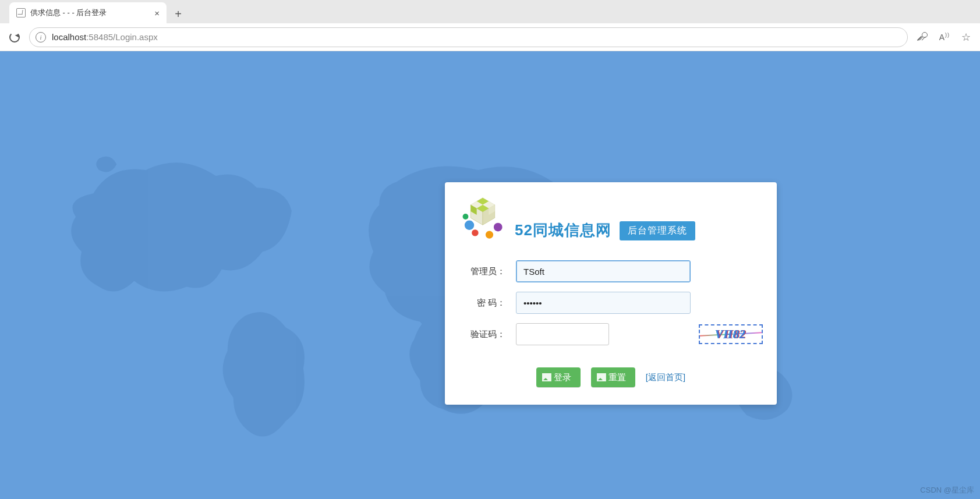 This screenshot has height=499, width=980. Describe the element at coordinates (922, 37) in the screenshot. I see `passwords-icon` at that location.